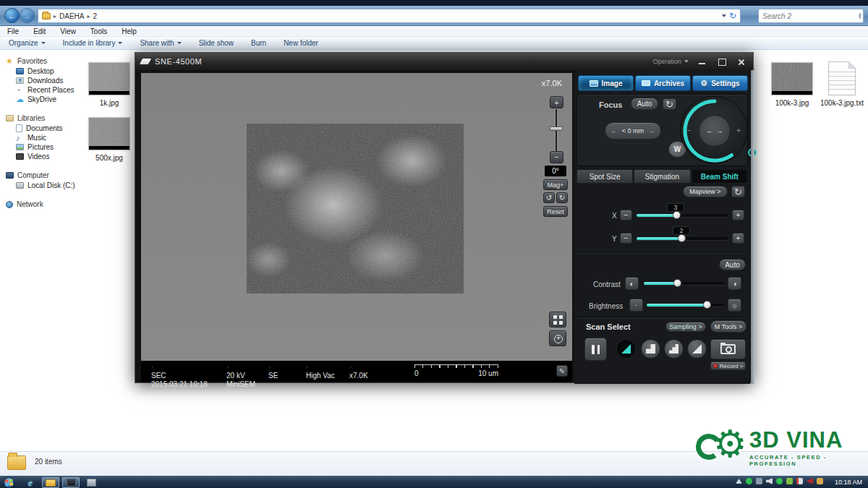 The height and width of the screenshot is (488, 868). I want to click on brightness-high-button: ☼, so click(735, 305).